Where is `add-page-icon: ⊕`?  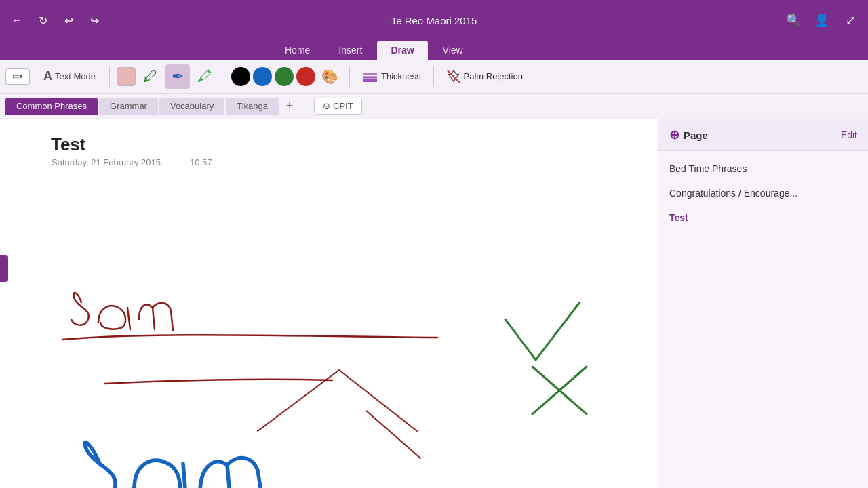 add-page-icon: ⊕ is located at coordinates (674, 135).